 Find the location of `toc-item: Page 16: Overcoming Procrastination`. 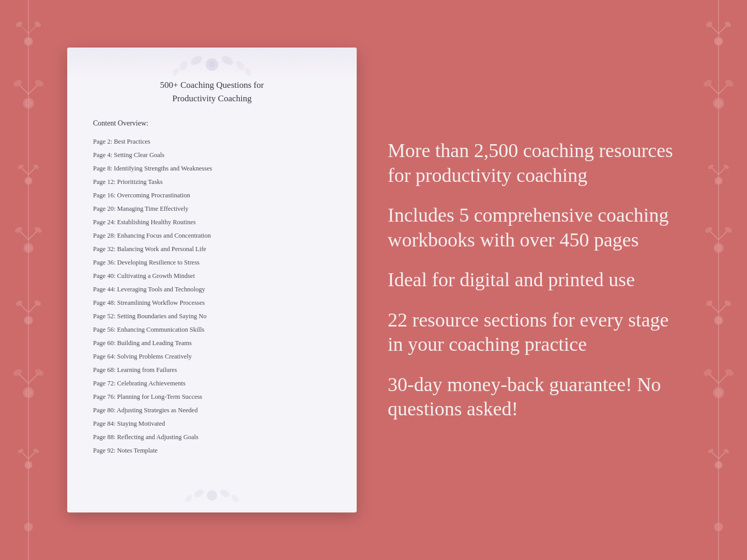

toc-item: Page 16: Overcoming Procrastination is located at coordinates (212, 195).